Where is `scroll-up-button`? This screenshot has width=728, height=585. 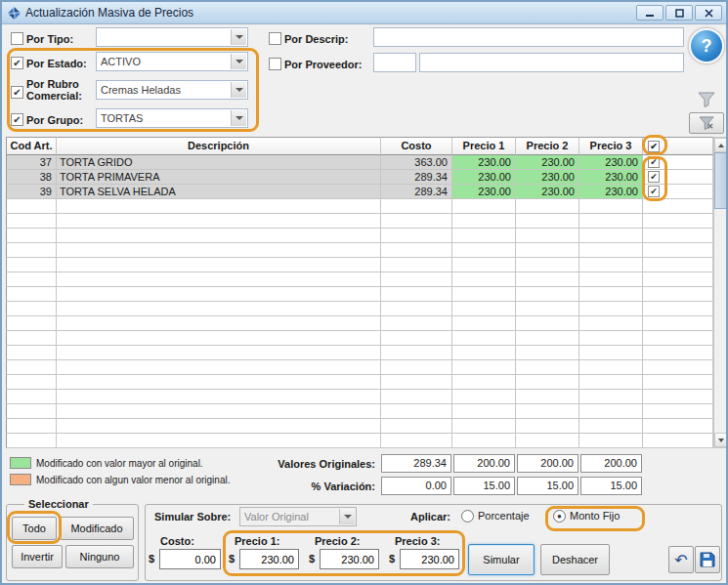
scroll-up-button is located at coordinates (721, 145).